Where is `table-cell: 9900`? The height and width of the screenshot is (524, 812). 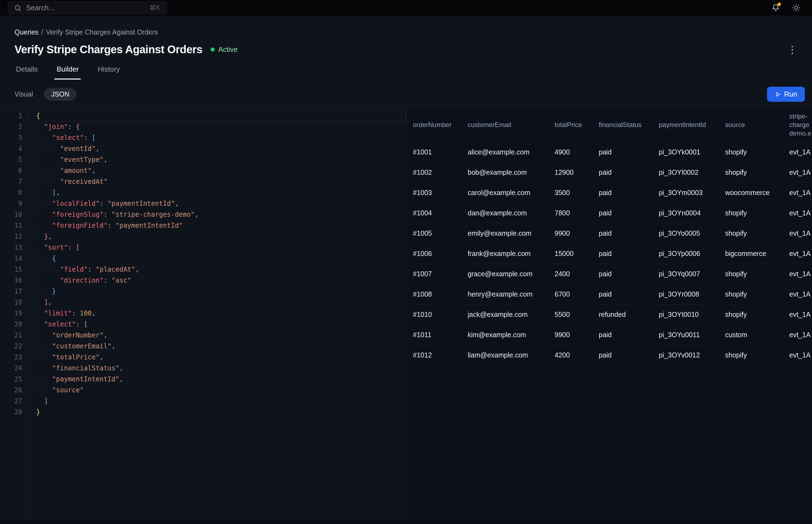
table-cell: 9900 is located at coordinates (577, 233).